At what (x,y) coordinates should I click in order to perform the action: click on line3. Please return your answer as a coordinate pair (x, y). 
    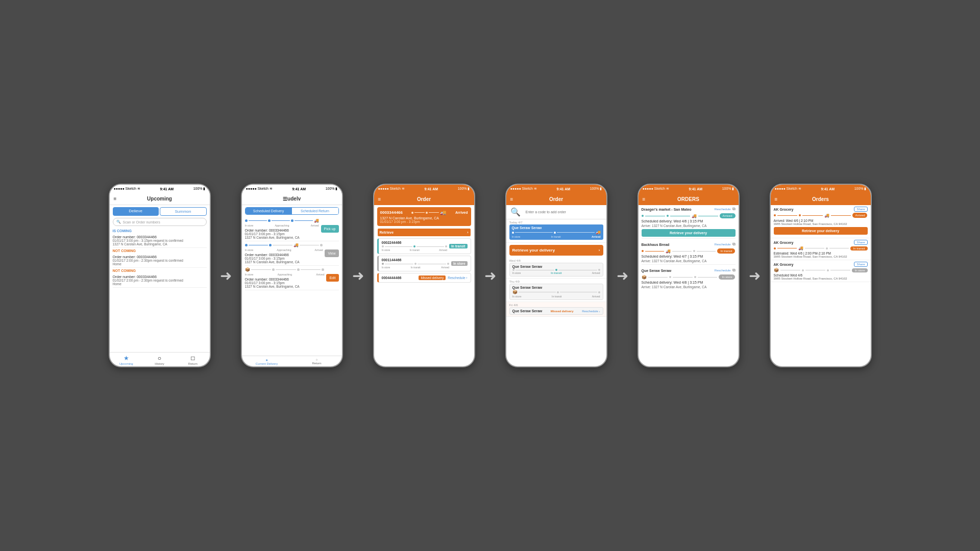
    Looking at the image, I should click on (304, 220).